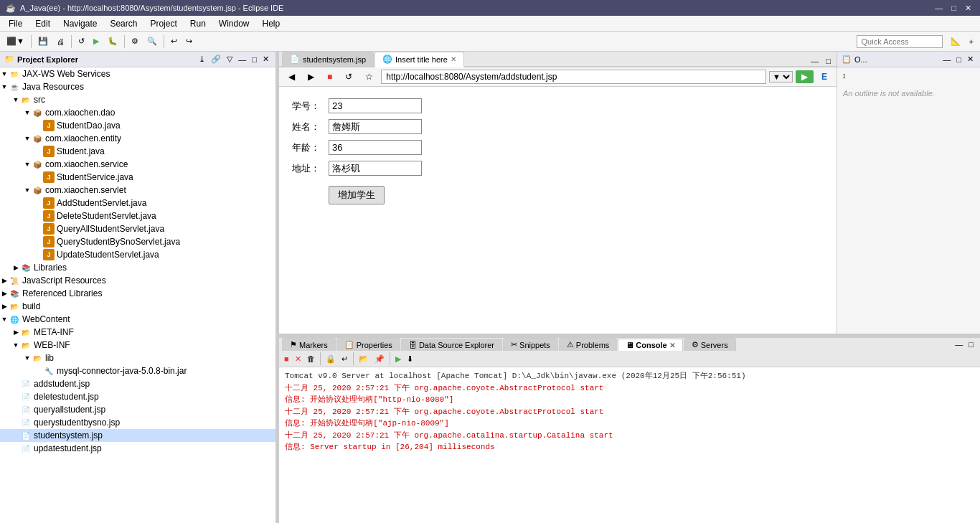 This screenshot has width=980, height=523. I want to click on new-button: ⬛▼, so click(16, 42).